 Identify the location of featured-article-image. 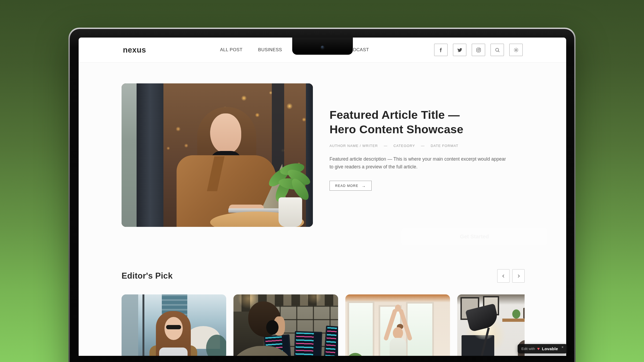
(217, 155).